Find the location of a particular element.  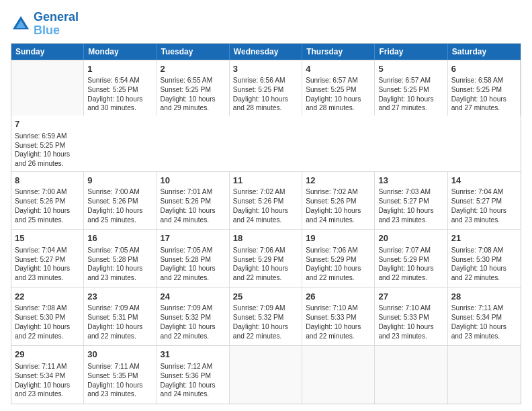

daylight: Daylight: 10 hours and 30 minutes. is located at coordinates (115, 103).